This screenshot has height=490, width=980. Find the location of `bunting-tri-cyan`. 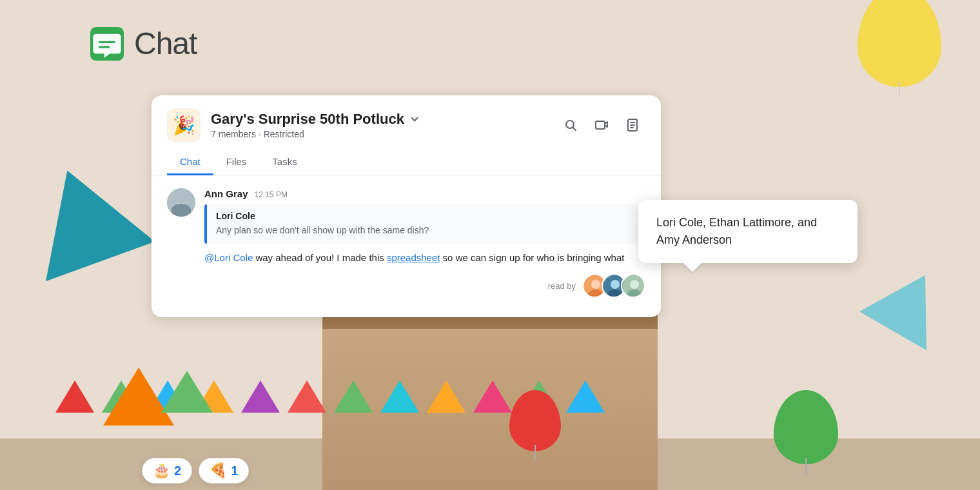

bunting-tri-cyan is located at coordinates (400, 397).